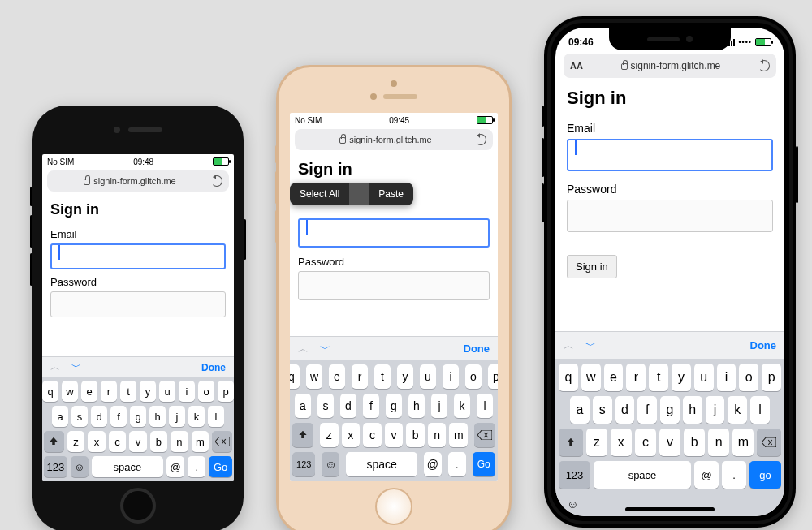 The image size is (812, 530). What do you see at coordinates (55, 367) in the screenshot?
I see `prev-field-icon: ︿` at bounding box center [55, 367].